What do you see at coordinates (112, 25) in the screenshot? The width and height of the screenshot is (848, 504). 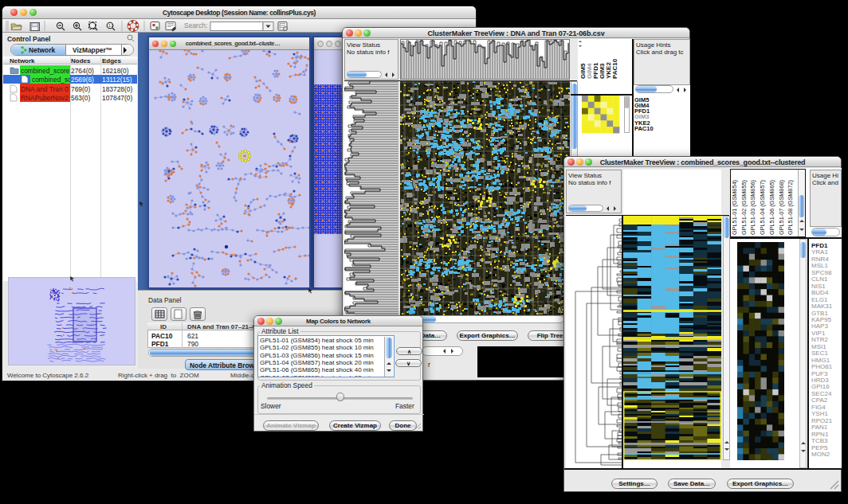 I see `svg-text: 1:1` at bounding box center [112, 25].